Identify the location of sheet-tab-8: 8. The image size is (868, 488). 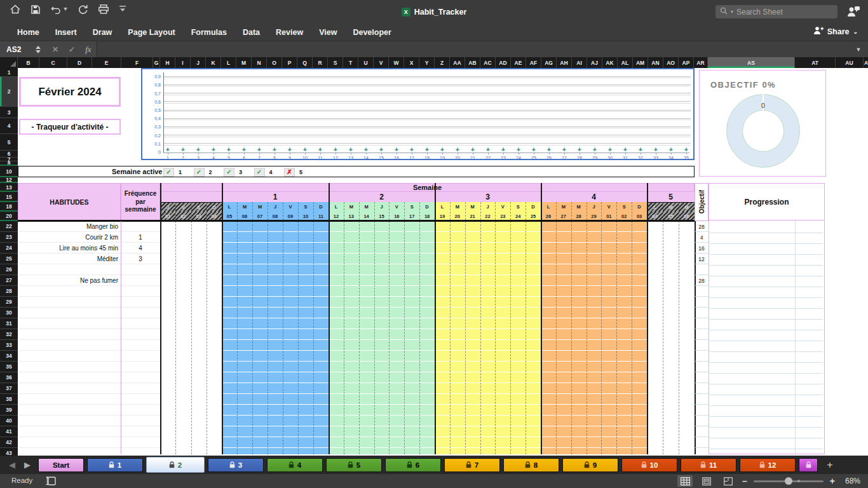
(531, 465).